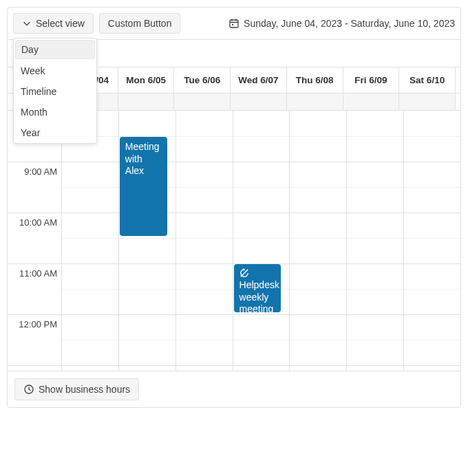 This screenshot has height=476, width=468. I want to click on column-header: Thu 6/08, so click(315, 80).